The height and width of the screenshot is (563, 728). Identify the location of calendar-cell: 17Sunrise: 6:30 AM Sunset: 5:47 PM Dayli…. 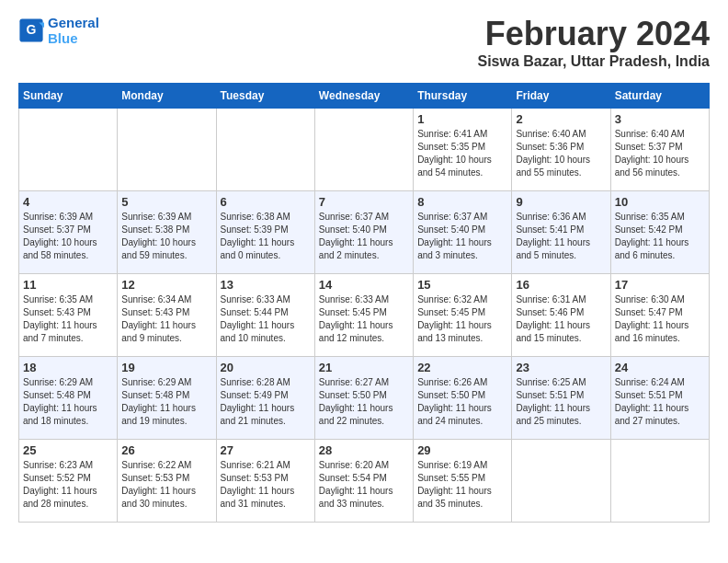
(660, 316).